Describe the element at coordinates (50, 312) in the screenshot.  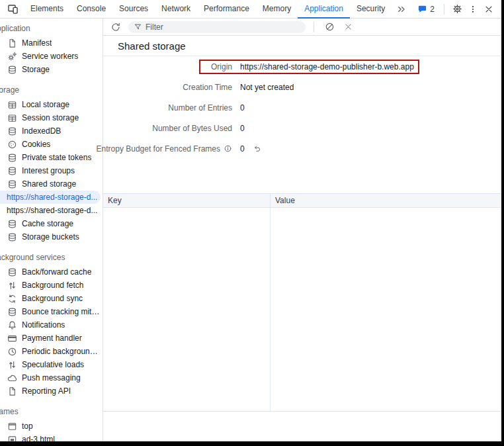
I see `sidebar-item-bounce-tracking-mitiga: Bounce tracking mitiga...` at that location.